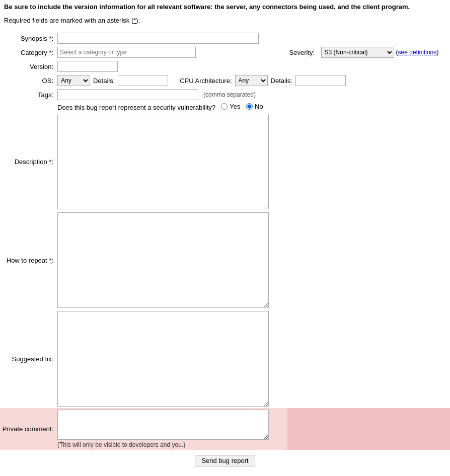 The width and height of the screenshot is (450, 476). Describe the element at coordinates (128, 95) in the screenshot. I see `tags-input` at that location.